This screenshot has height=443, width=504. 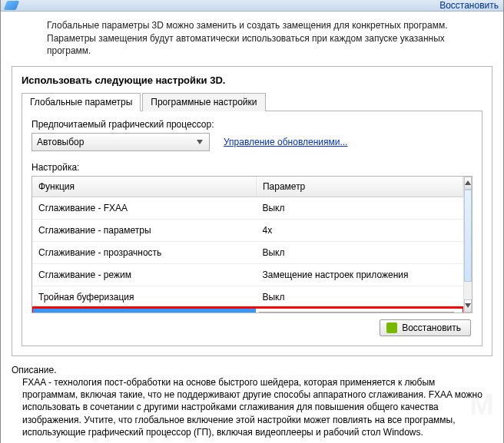 I want to click on tab-strip: Глобальные параметры Программные настрой…, so click(x=252, y=101).